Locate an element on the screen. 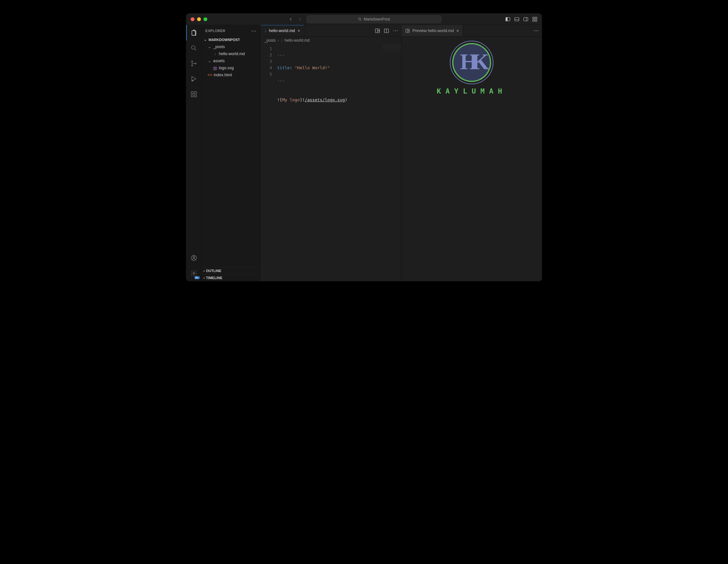 The width and height of the screenshot is (728, 564). code-token: ) is located at coordinates (346, 100).